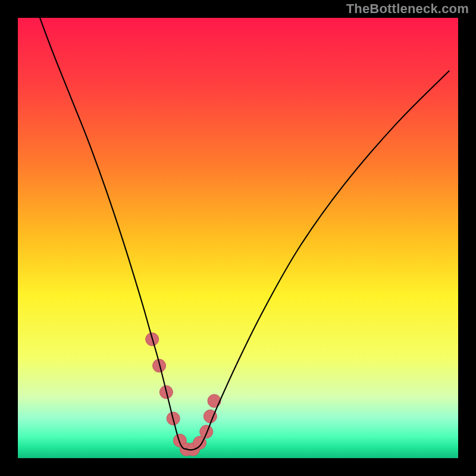 This screenshot has width=476, height=476. Describe the element at coordinates (408, 9) in the screenshot. I see `watermark-text: TheBottleneck.com` at that location.